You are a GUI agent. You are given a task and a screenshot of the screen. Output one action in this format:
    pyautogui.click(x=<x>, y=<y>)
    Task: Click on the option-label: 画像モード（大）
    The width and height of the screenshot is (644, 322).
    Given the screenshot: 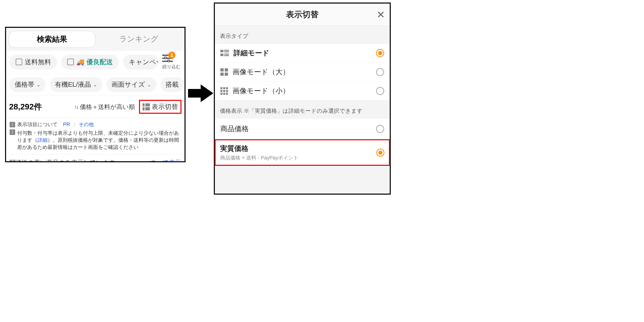 What is the action you would take?
    pyautogui.click(x=261, y=72)
    